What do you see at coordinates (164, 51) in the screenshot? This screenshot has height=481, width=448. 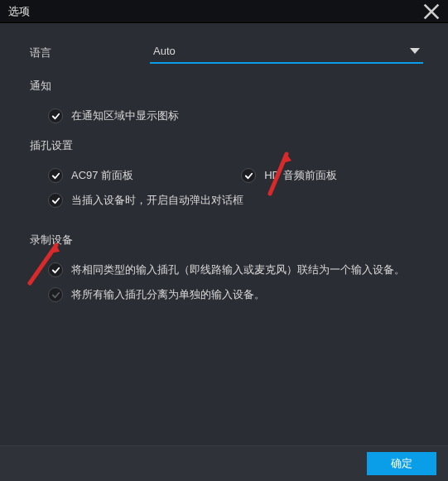 I see `language-value: Auto` at bounding box center [164, 51].